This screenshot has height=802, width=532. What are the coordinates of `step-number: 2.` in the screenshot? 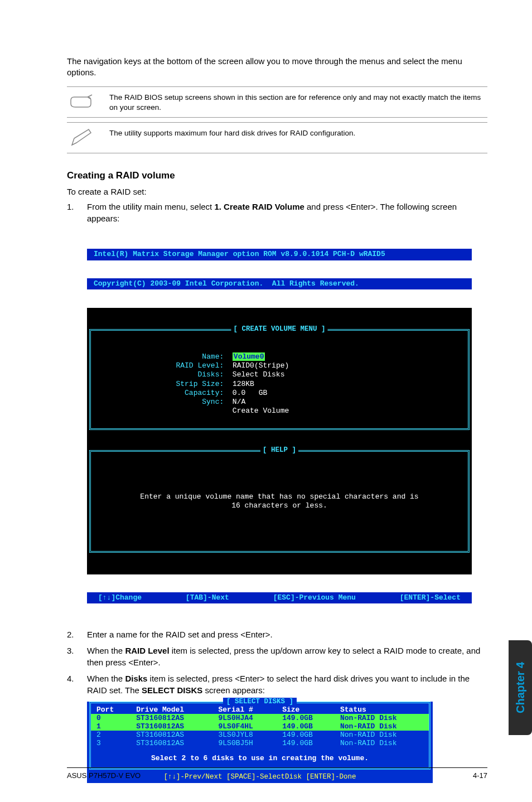 It's located at (77, 635).